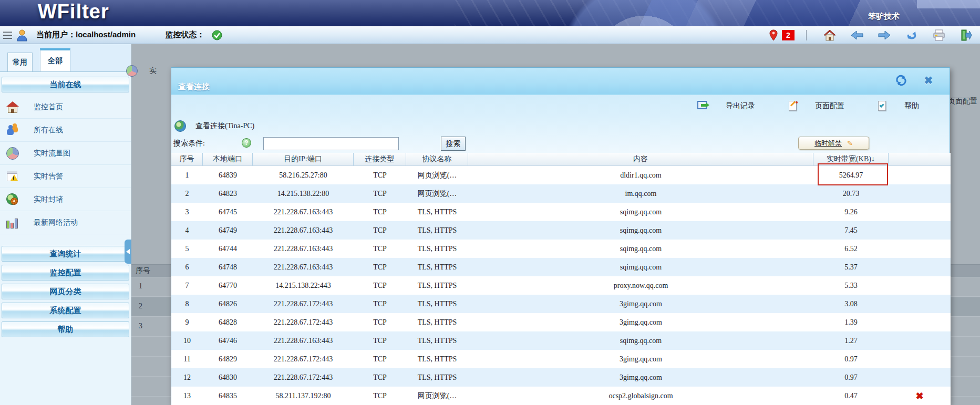  Describe the element at coordinates (128, 252) in the screenshot. I see `sidebar-collapse-handle` at that location.